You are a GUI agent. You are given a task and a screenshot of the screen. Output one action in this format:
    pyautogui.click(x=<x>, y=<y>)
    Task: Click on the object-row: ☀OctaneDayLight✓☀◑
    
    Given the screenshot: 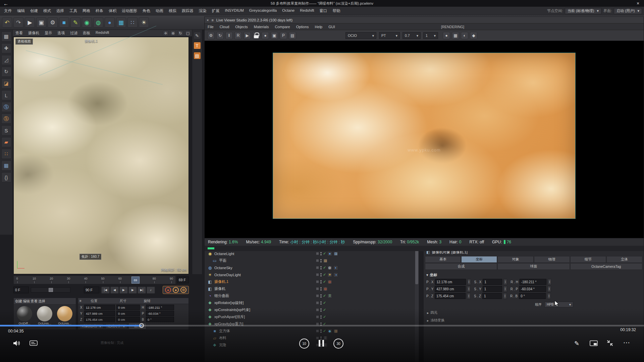 What is the action you would take?
    pyautogui.click(x=312, y=275)
    